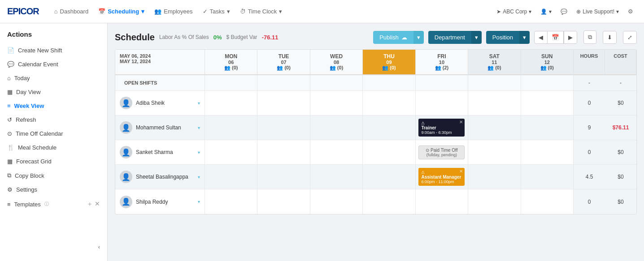 This screenshot has width=644, height=261. What do you see at coordinates (419, 38) in the screenshot?
I see `publish-caret-button: ▾` at bounding box center [419, 38].